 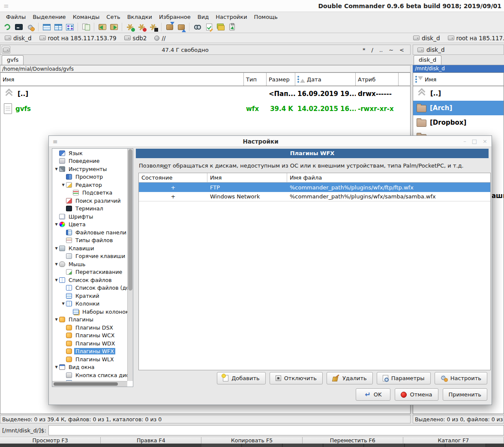 I want to click on maximize-icon: □, so click(x=474, y=141).